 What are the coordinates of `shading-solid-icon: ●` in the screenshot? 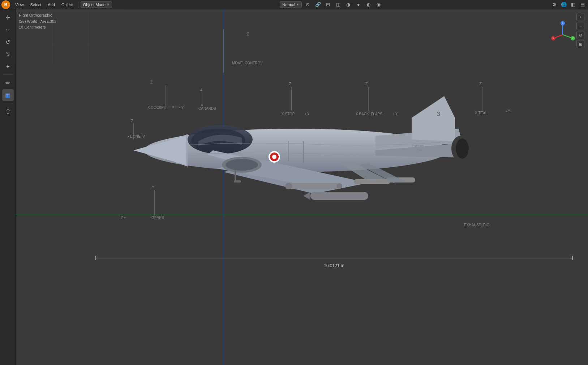 It's located at (359, 5).